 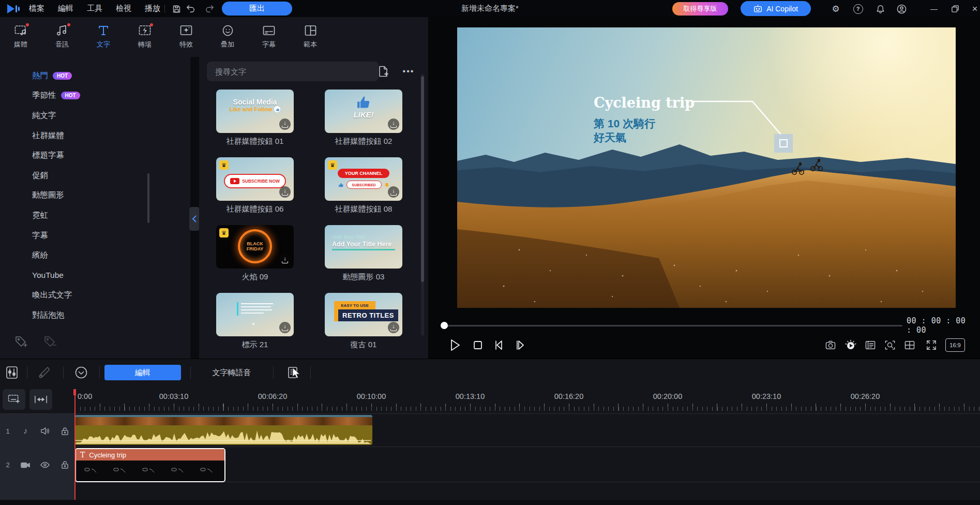 What do you see at coordinates (255, 186) in the screenshot?
I see `template-card: ♛ SUBSCRIBE NOW ↓ 社群媒體按鈕 06` at bounding box center [255, 186].